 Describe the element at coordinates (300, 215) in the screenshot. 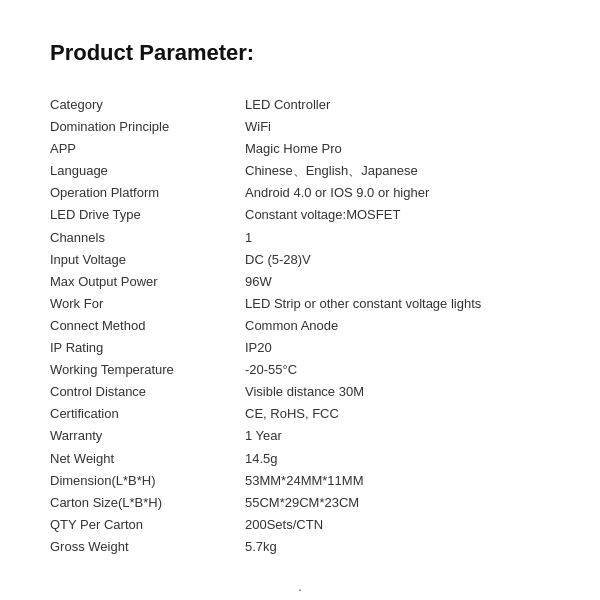

I see `table-row: LED Drive TypeConstant voltage:MOSFET` at that location.